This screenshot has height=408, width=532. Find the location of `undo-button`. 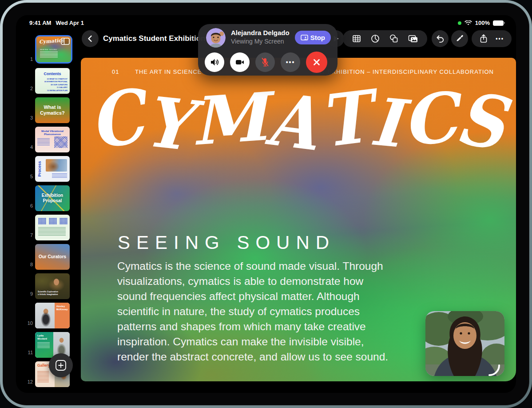

undo-button is located at coordinates (440, 39).